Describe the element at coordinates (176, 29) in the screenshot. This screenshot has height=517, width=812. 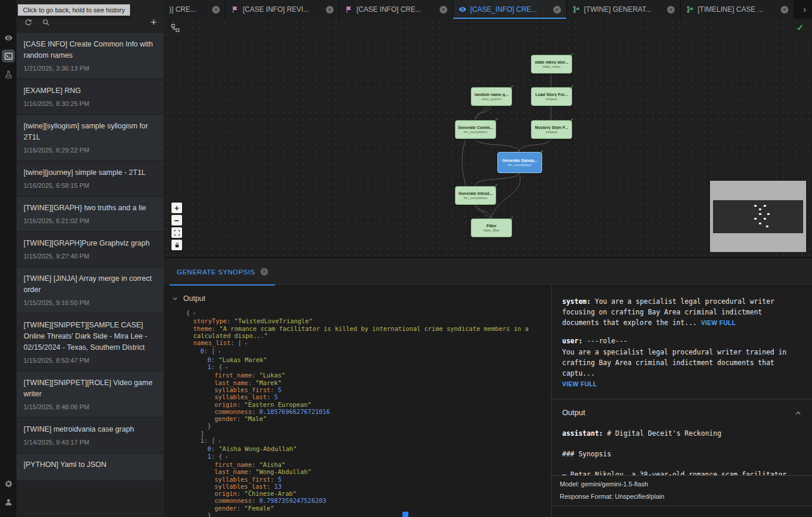
I see `auto-layout-icon` at that location.